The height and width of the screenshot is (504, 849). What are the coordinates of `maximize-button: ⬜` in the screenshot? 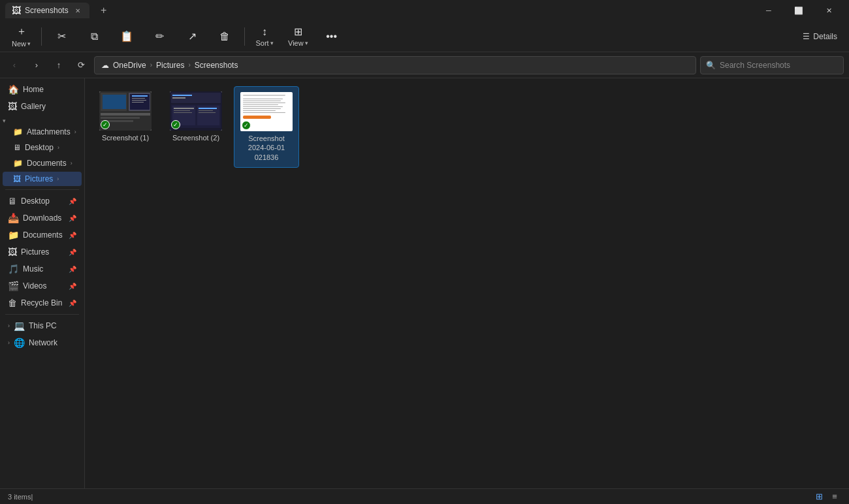 It's located at (799, 10).